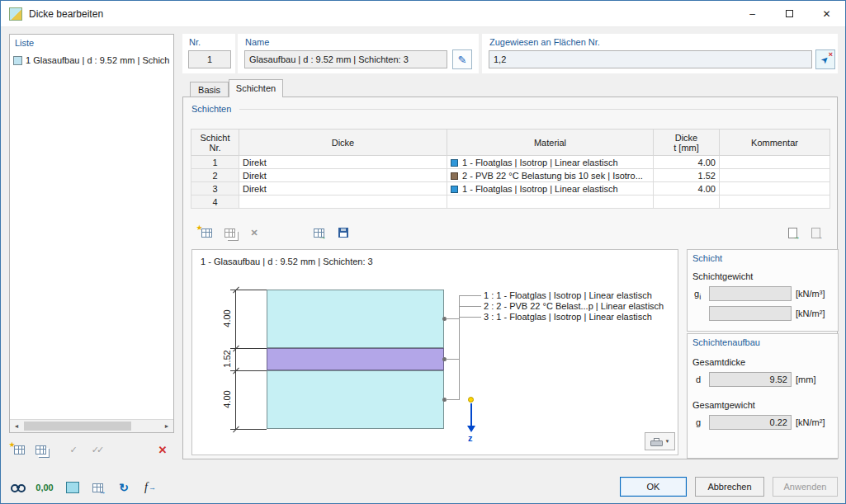 This screenshot has height=504, width=846. What do you see at coordinates (511, 189) in the screenshot?
I see `table-row: 3 Direkt 1 - Floatglas | Isotrop | Linea…` at bounding box center [511, 189].